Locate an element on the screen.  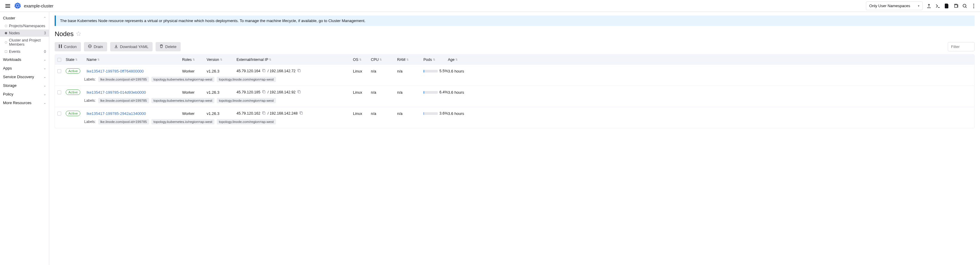
sidebar-item-label: Nodes is located at coordinates (14, 33).